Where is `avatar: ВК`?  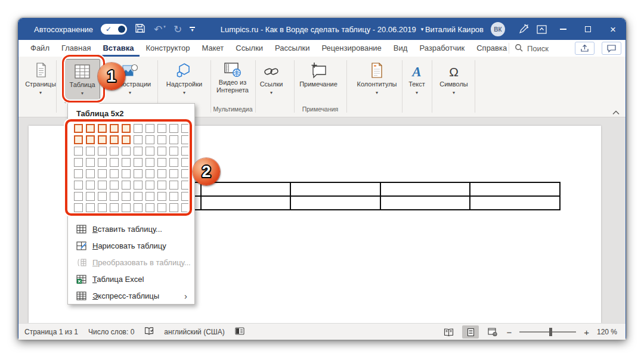 avatar: ВК is located at coordinates (498, 29).